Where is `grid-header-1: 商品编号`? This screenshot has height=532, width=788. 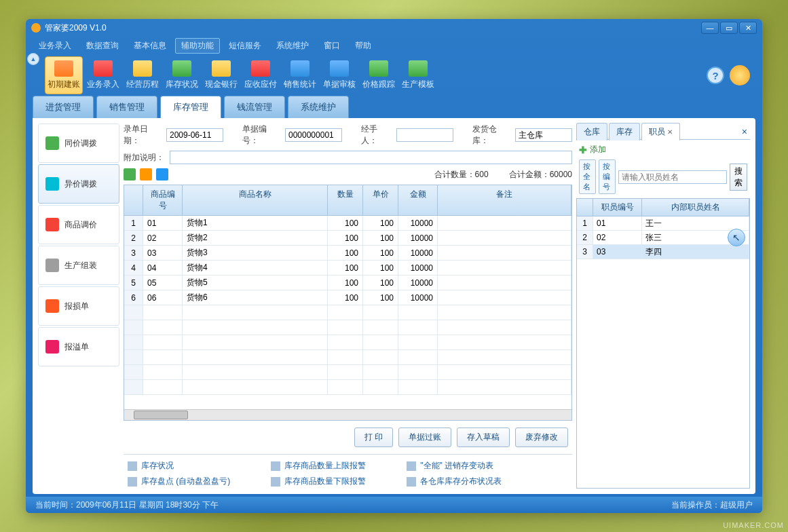 grid-header-1: 商品编号 is located at coordinates (163, 200).